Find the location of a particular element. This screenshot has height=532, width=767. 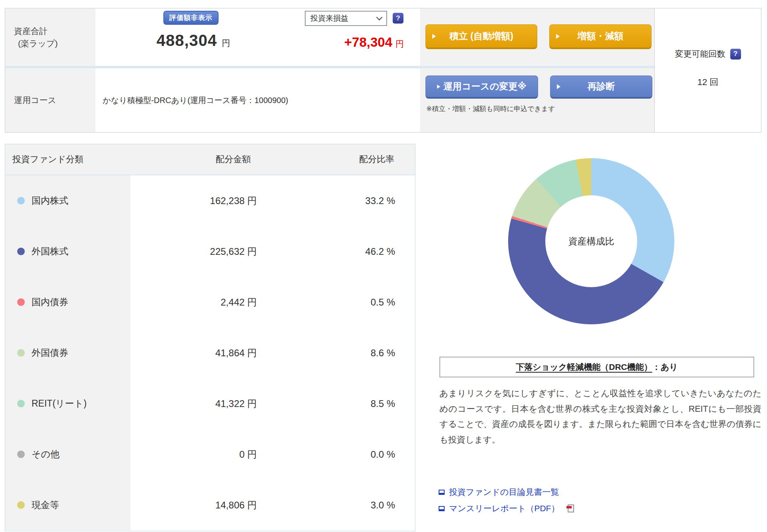

pdf-file-icon is located at coordinates (571, 508).